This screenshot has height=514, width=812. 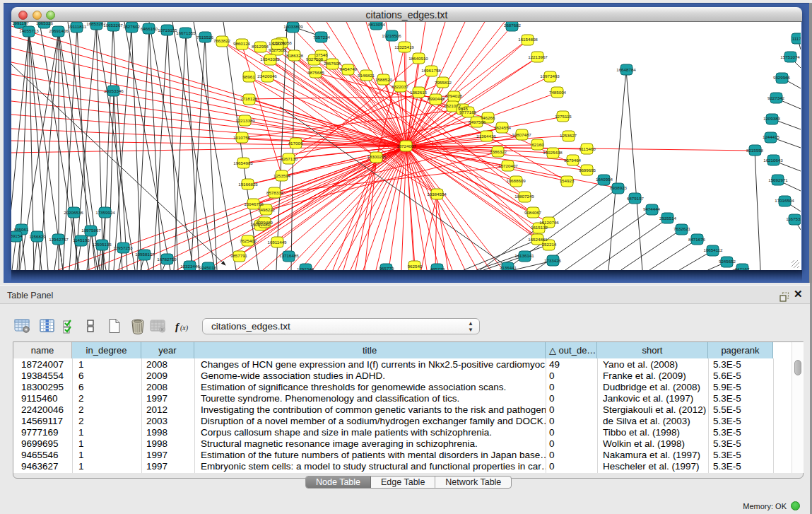 I want to click on svg-text: 847167, so click(x=742, y=269).